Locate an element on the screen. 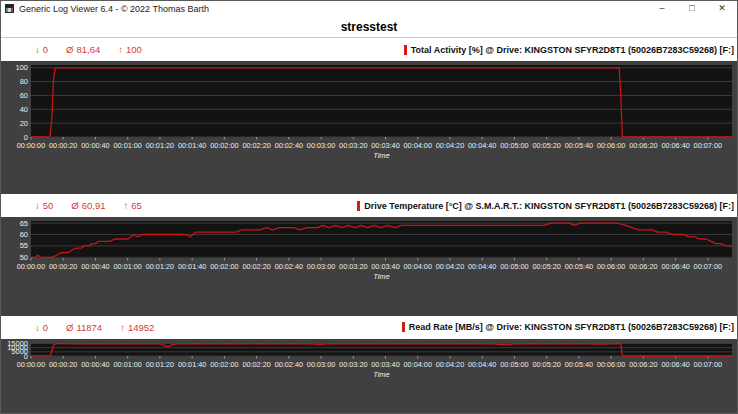 The width and height of the screenshot is (738, 414). chart-title-temperature: Drive Temperature [°C] @ S.M.A.R.T.: KIN… is located at coordinates (546, 206).